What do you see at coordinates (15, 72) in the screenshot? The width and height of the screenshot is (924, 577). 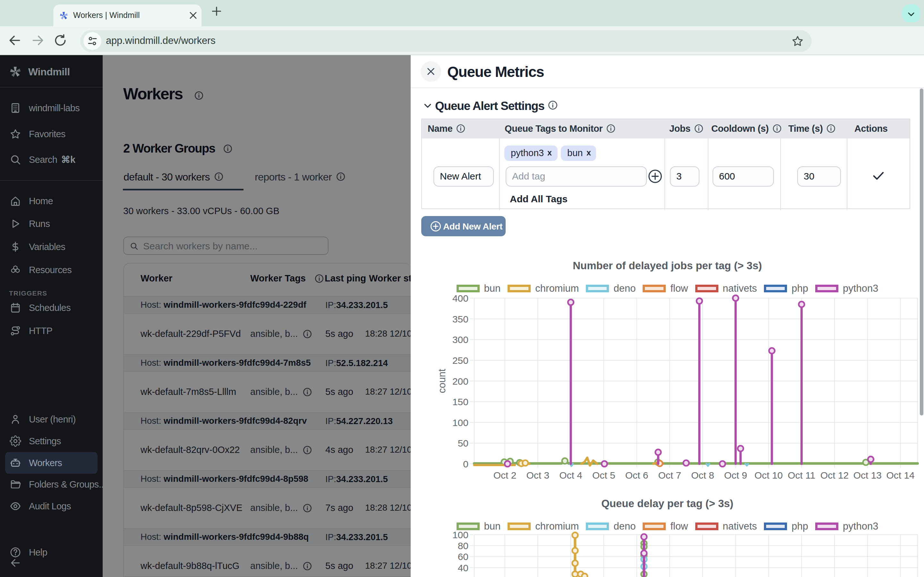 I see `windmill-logo-icon` at bounding box center [15, 72].